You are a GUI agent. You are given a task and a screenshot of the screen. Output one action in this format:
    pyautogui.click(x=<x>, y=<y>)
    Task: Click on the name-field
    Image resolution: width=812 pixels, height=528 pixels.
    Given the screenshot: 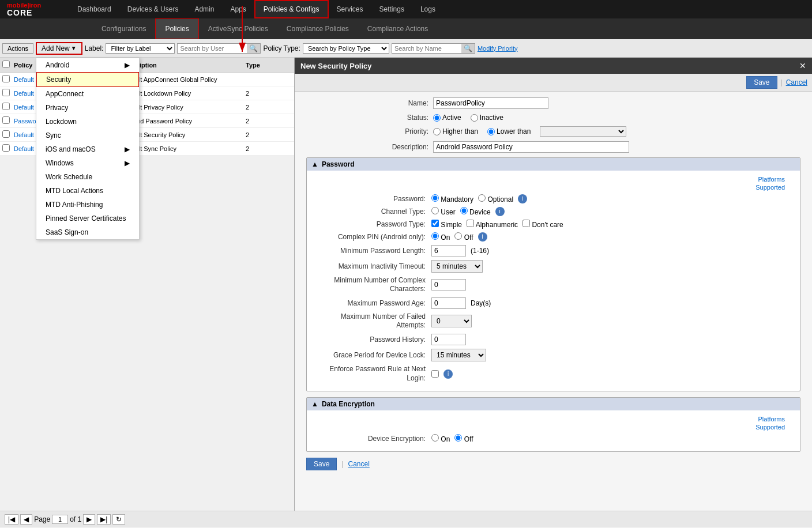 What is the action you would take?
    pyautogui.click(x=617, y=103)
    